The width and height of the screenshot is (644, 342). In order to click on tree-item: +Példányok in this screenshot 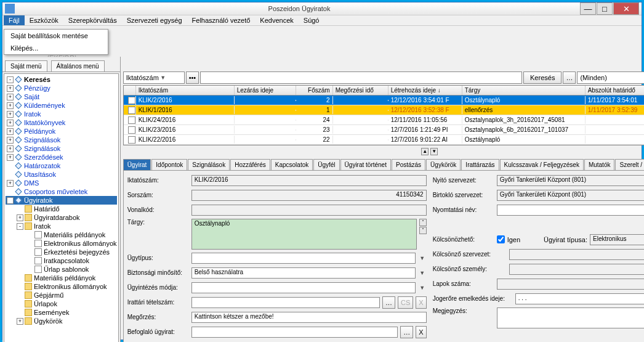, I will do `click(62, 131)`.